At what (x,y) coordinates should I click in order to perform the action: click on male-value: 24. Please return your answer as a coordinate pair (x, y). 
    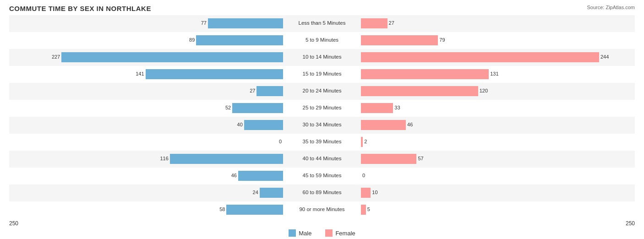
    Looking at the image, I should click on (256, 192).